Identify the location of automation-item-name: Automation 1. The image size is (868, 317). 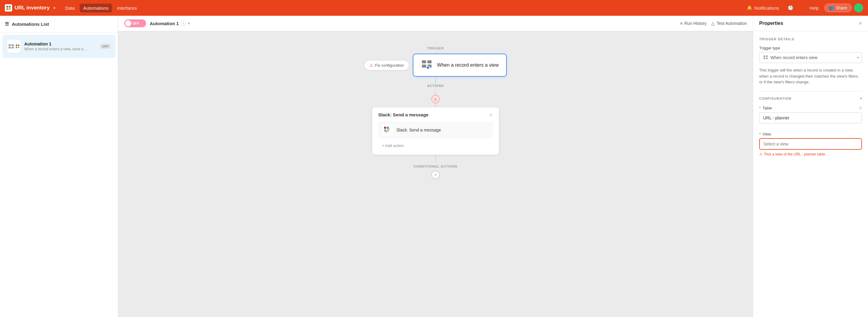
(61, 44).